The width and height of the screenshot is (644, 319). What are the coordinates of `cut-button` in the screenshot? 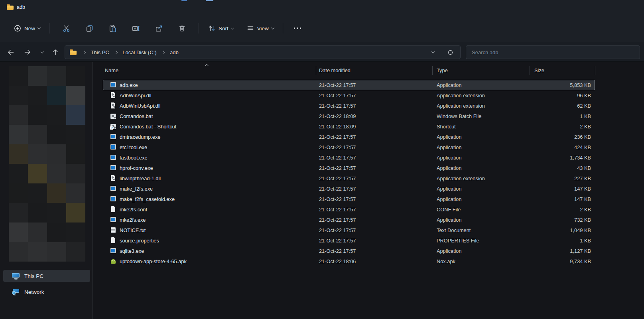 It's located at (66, 28).